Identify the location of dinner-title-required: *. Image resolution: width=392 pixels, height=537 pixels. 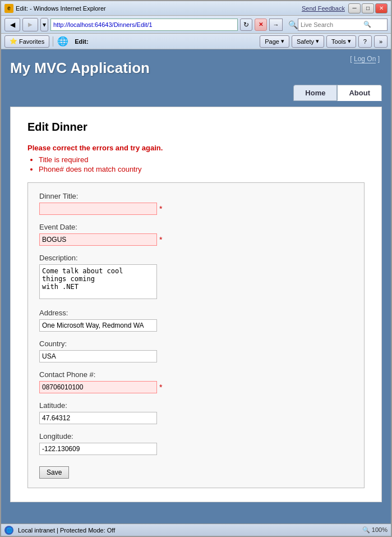
(160, 209).